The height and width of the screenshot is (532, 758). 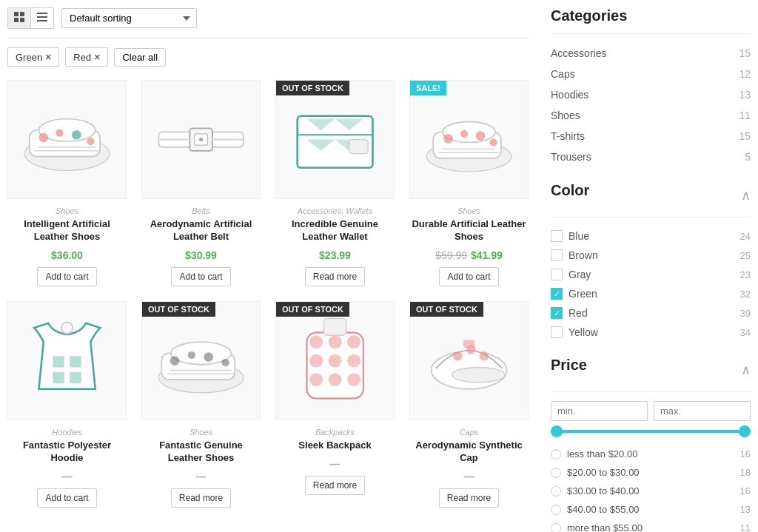 What do you see at coordinates (574, 294) in the screenshot?
I see `color-left: Green` at bounding box center [574, 294].